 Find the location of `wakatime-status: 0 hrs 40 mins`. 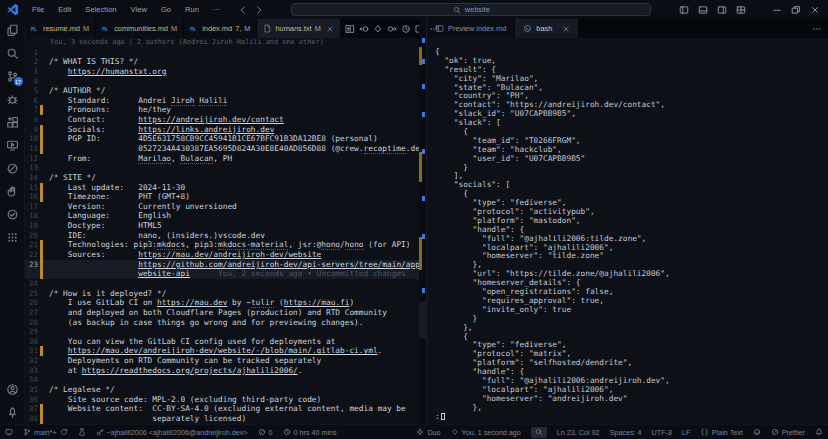

wakatime-status: 0 hrs 40 mins is located at coordinates (310, 432).